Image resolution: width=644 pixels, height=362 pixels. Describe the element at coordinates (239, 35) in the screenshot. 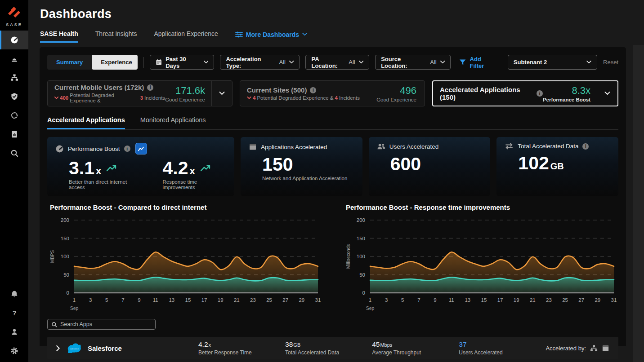

I see `sliders-icon` at that location.